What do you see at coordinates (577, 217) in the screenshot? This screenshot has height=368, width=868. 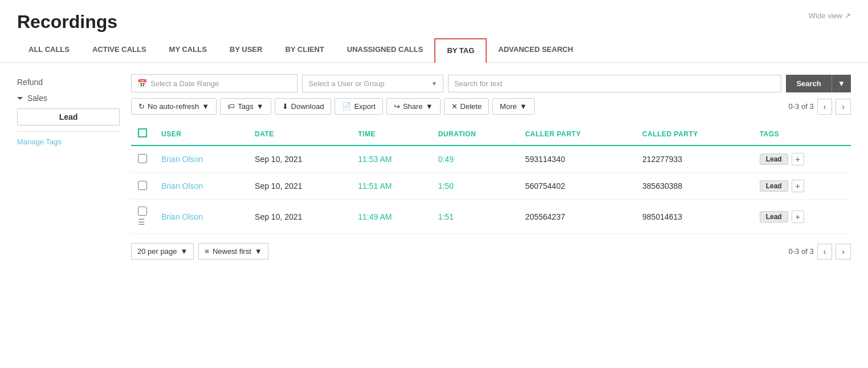 I see `row-caller-party-3: 205564237` at bounding box center [577, 217].